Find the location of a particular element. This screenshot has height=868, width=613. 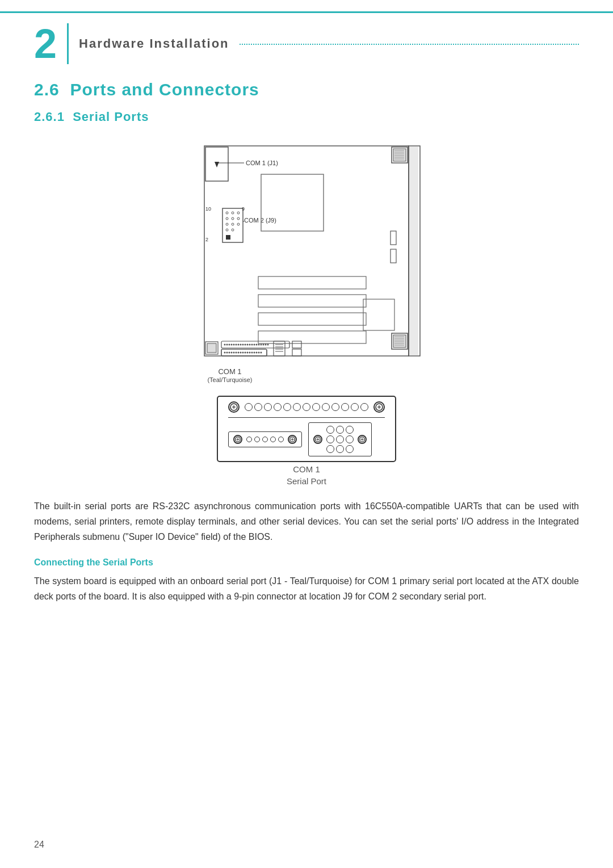

header-dots-decoration is located at coordinates (409, 44).